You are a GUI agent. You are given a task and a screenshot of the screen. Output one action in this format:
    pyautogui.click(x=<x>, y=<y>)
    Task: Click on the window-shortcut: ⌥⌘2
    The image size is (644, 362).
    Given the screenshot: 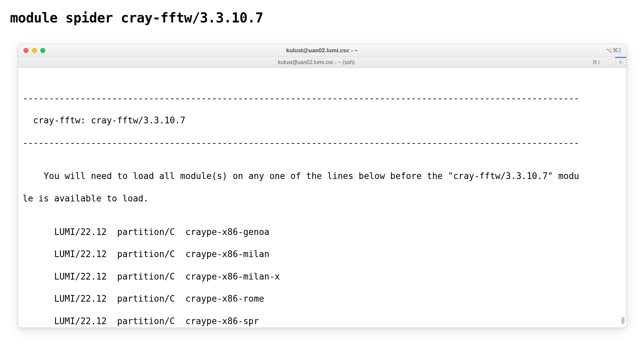 What is the action you would take?
    pyautogui.click(x=613, y=50)
    